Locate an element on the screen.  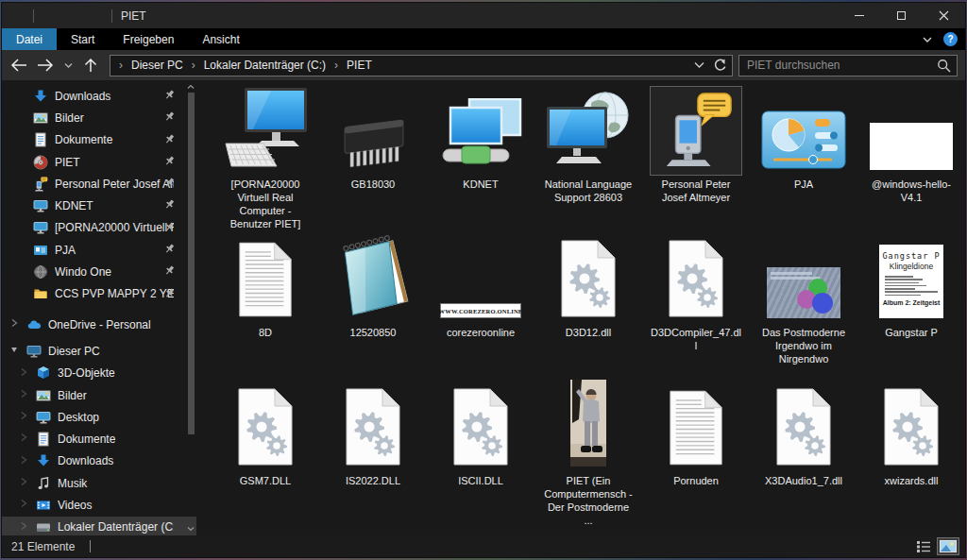
file-item: ISCII.DLL is located at coordinates (481, 457).